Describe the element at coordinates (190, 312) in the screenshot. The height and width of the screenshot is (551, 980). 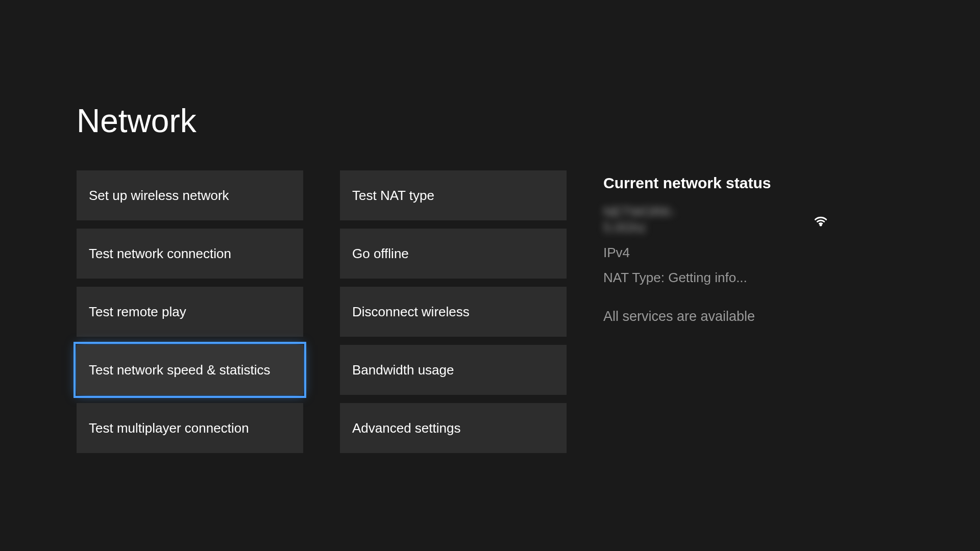
I see `menu-column-1: Set up wireless network Test network con…` at that location.